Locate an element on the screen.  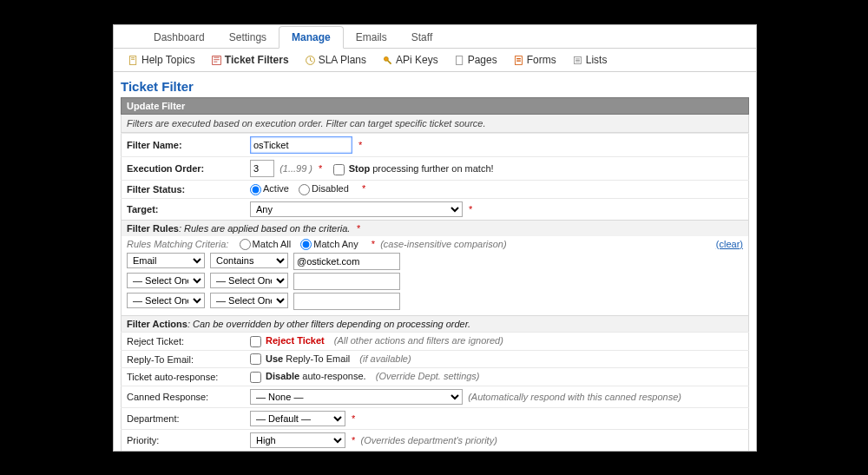
rule-row-3: — Select One – — Select One – is located at coordinates (435, 301).